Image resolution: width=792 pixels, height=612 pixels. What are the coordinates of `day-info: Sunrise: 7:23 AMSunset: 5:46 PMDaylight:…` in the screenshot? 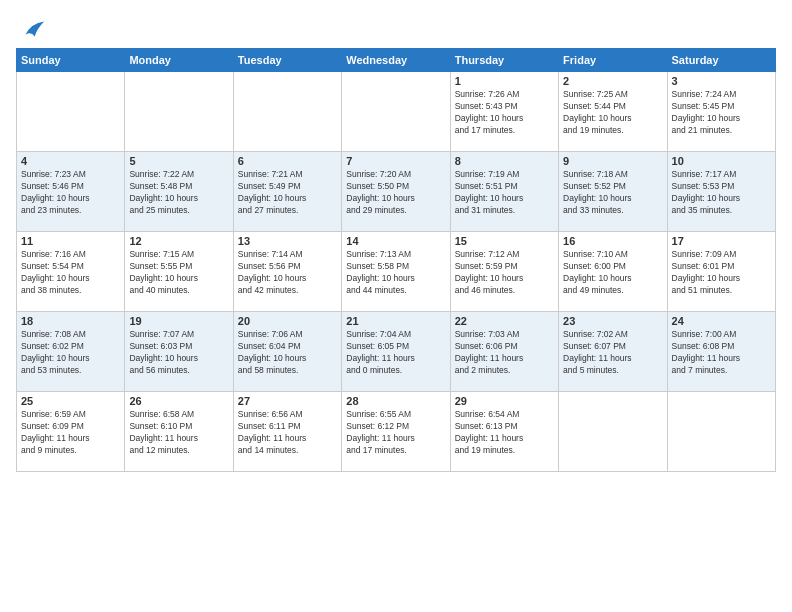 It's located at (70, 193).